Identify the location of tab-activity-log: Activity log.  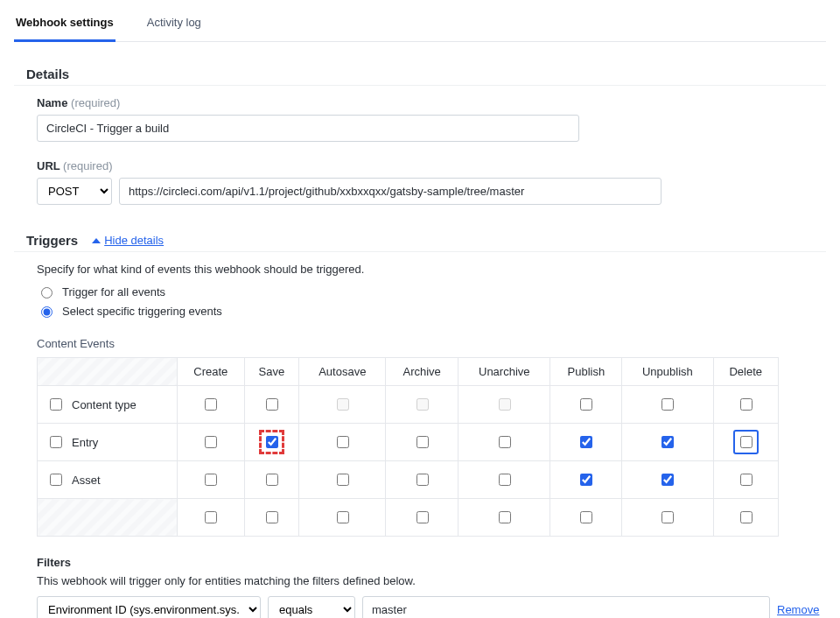
(174, 26).